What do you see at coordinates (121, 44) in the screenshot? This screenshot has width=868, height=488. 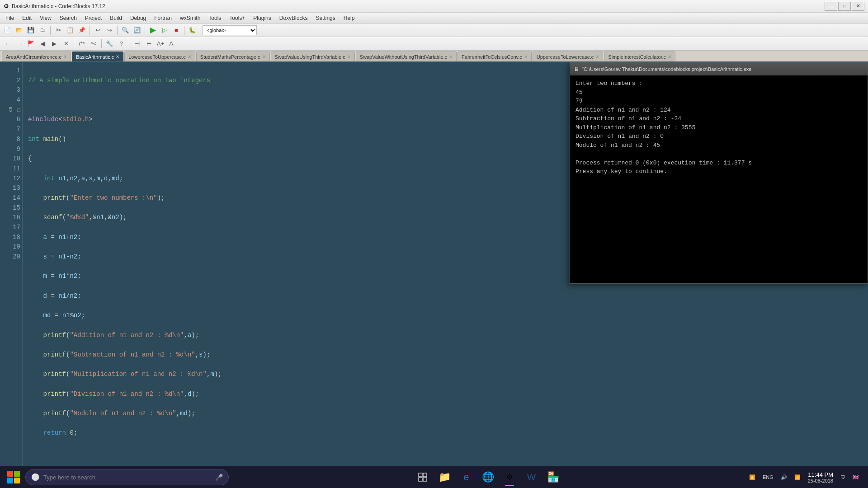 I see `help-button2: ?` at bounding box center [121, 44].